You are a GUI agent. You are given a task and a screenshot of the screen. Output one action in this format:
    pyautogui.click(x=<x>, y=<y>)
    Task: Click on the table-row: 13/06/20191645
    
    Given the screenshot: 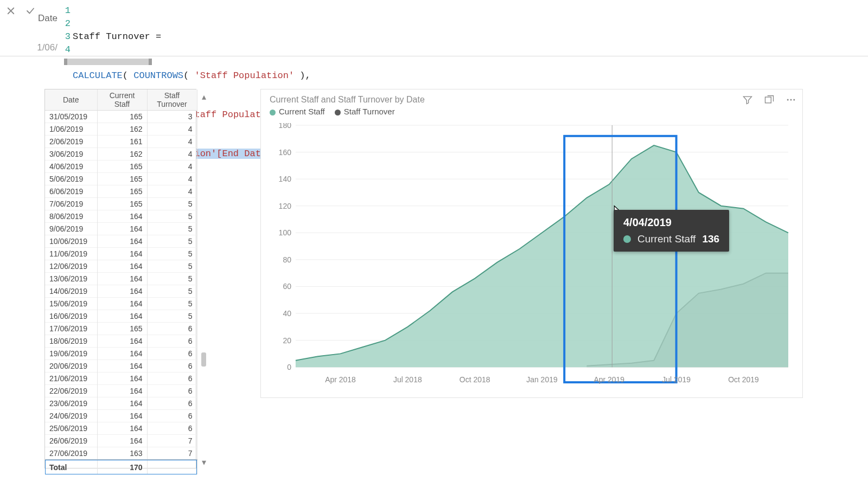 What is the action you would take?
    pyautogui.click(x=121, y=279)
    